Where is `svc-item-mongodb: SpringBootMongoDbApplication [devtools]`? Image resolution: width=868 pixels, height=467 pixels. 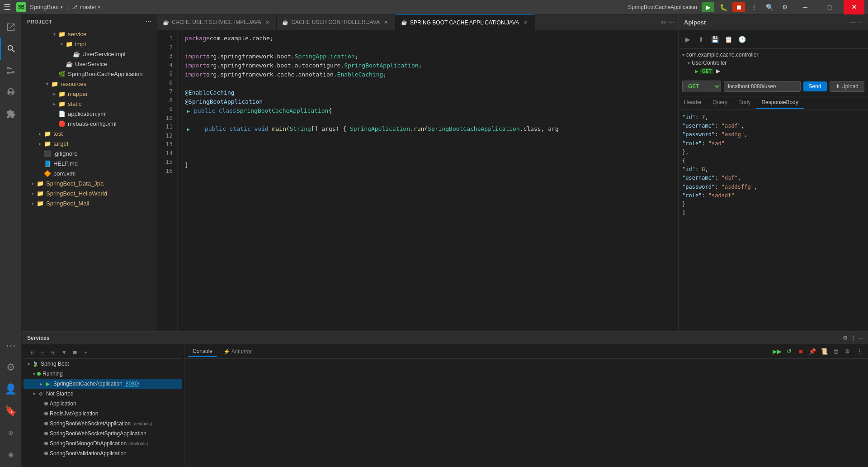 svc-item-mongodb: SpringBootMongoDbApplication [devtools] is located at coordinates (103, 443).